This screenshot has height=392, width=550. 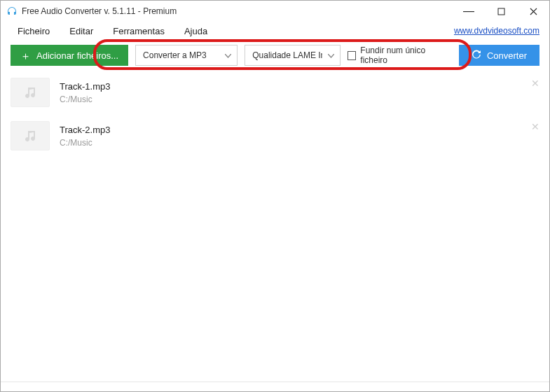 What do you see at coordinates (287, 55) in the screenshot?
I see `quality-value: Qualidade LAME Insane` at bounding box center [287, 55].